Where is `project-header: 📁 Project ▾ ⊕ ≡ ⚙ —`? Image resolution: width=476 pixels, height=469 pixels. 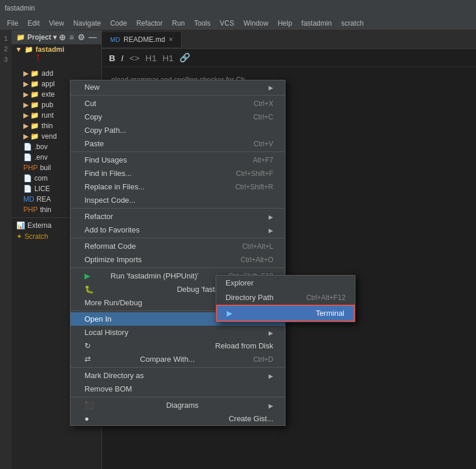
project-header: 📁 Project ▾ ⊕ ≡ ⚙ — is located at coordinates (57, 37).